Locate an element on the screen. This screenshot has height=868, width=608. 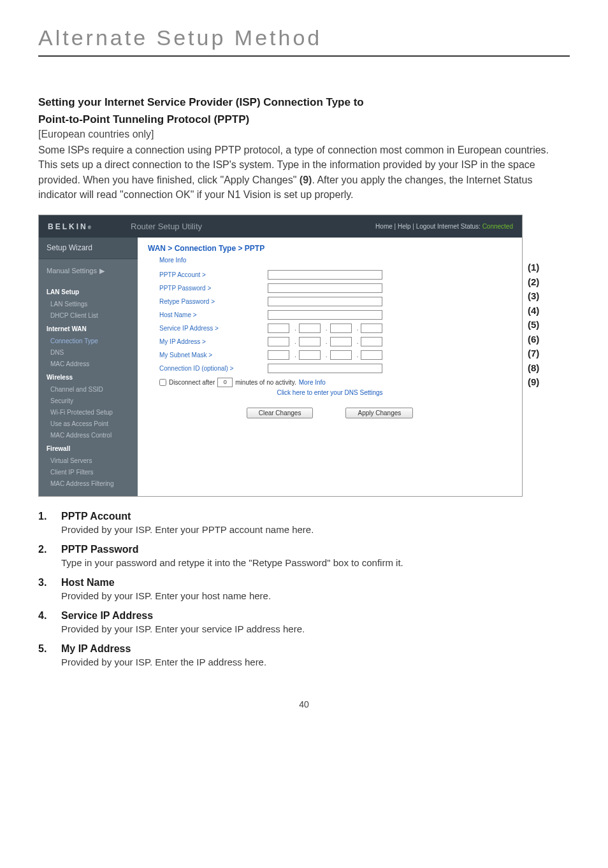
my-ip-label: My IP Address > is located at coordinates (214, 341).